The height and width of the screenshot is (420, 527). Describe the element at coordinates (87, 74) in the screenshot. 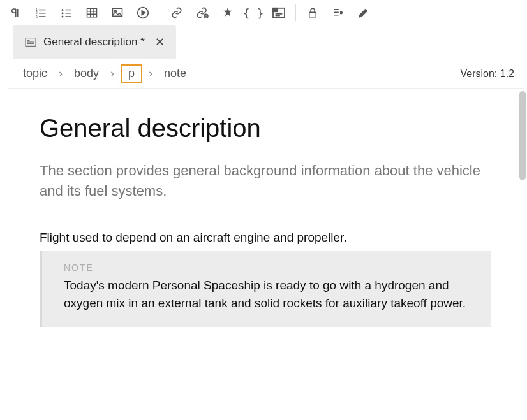

I see `breadcrumb-body: body` at that location.